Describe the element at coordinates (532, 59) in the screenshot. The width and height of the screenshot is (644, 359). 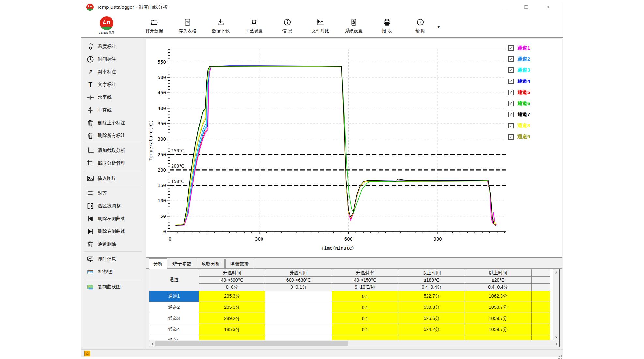
I see `legend-item: ✓通道2` at that location.